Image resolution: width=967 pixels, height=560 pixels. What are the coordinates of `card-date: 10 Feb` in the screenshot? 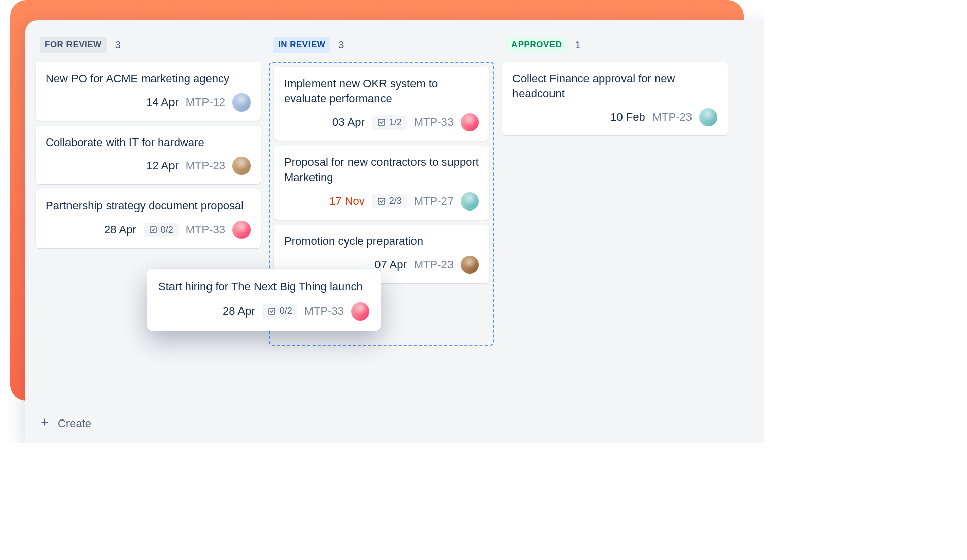 It's located at (628, 117).